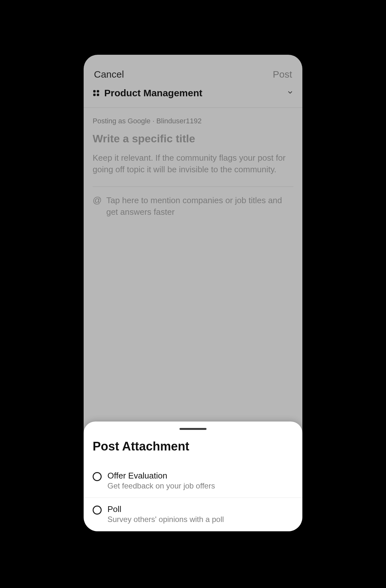 Image resolution: width=386 pixels, height=588 pixels. What do you see at coordinates (161, 486) in the screenshot?
I see `option-subtitle: Get feedback on your job offers` at bounding box center [161, 486].